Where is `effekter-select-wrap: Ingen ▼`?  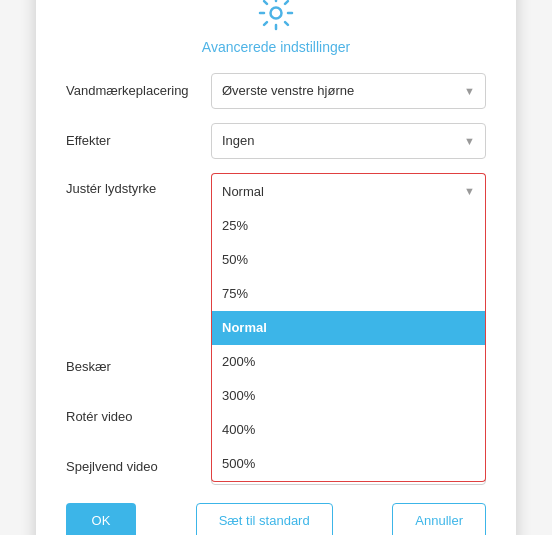 effekter-select-wrap: Ingen ▼ is located at coordinates (348, 141).